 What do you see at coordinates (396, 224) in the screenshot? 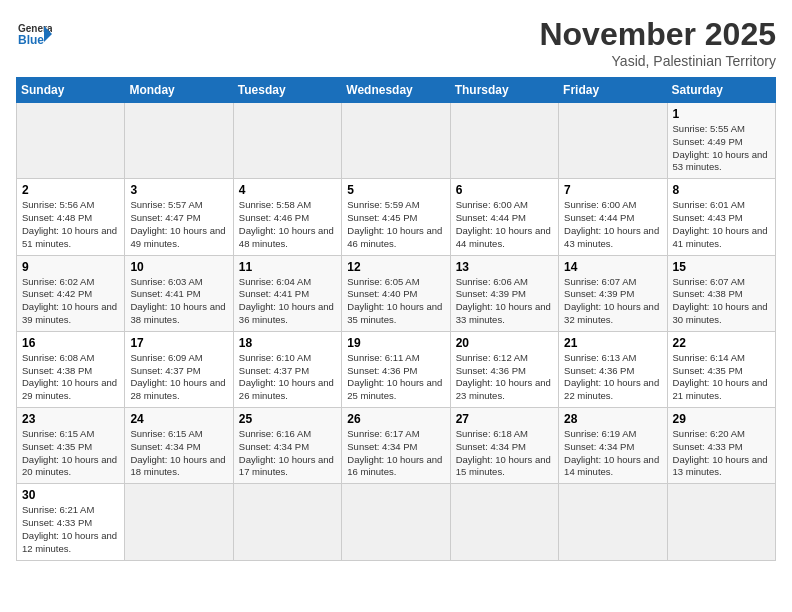
I see `day-info: Sunrise: 5:59 AM Sunset: 4:45 PM Dayligh…` at bounding box center [396, 224].